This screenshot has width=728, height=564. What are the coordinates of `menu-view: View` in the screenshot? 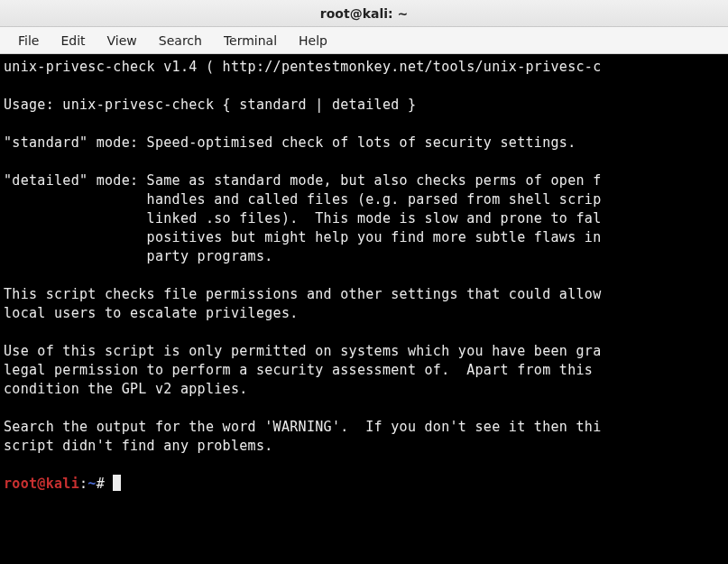 It's located at (123, 41).